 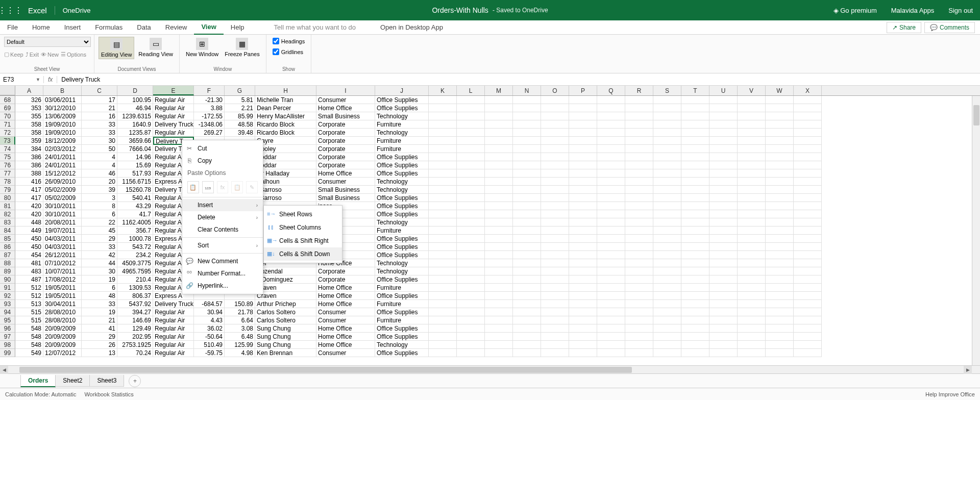 I want to click on paste-option-2: ₁₂₃, so click(x=208, y=187).